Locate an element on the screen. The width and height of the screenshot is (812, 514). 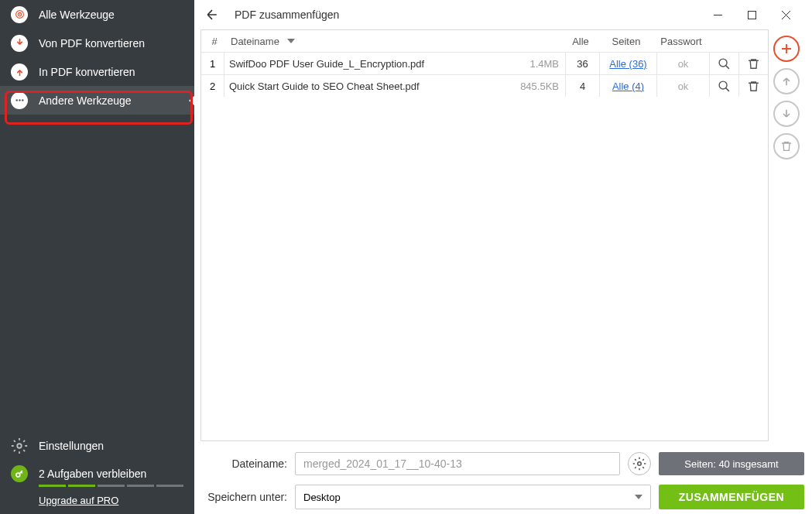
save-label: Speichern unter: is located at coordinates (245, 497).